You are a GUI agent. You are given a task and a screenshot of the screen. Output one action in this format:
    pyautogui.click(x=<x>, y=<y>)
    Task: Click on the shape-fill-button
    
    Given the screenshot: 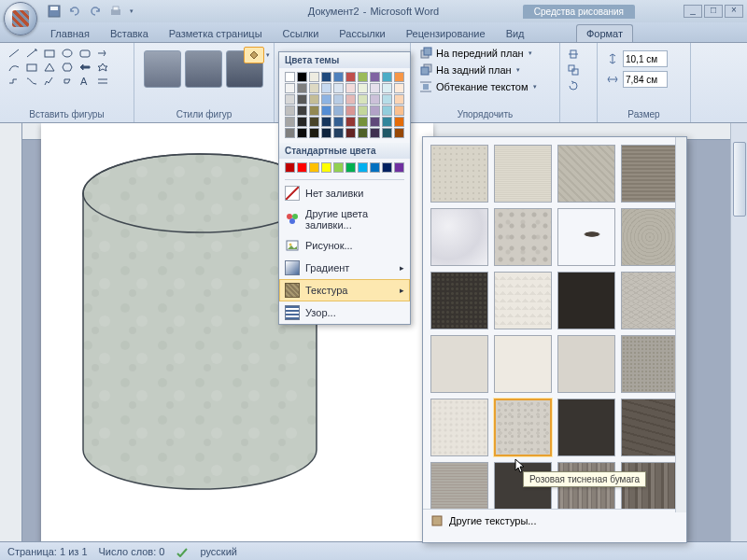 What is the action you would take?
    pyautogui.click(x=254, y=55)
    